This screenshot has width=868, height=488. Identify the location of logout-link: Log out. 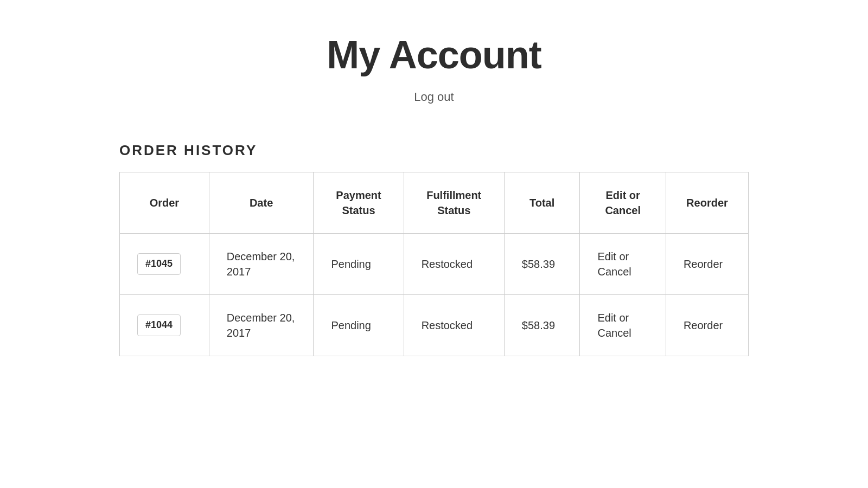
(434, 97).